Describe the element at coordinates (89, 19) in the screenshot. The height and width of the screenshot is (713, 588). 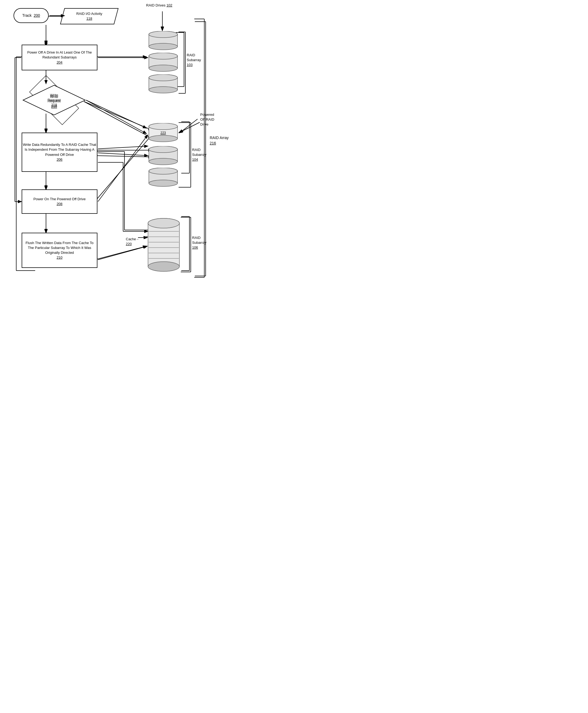
I see `raid-io-ref: 118` at that location.